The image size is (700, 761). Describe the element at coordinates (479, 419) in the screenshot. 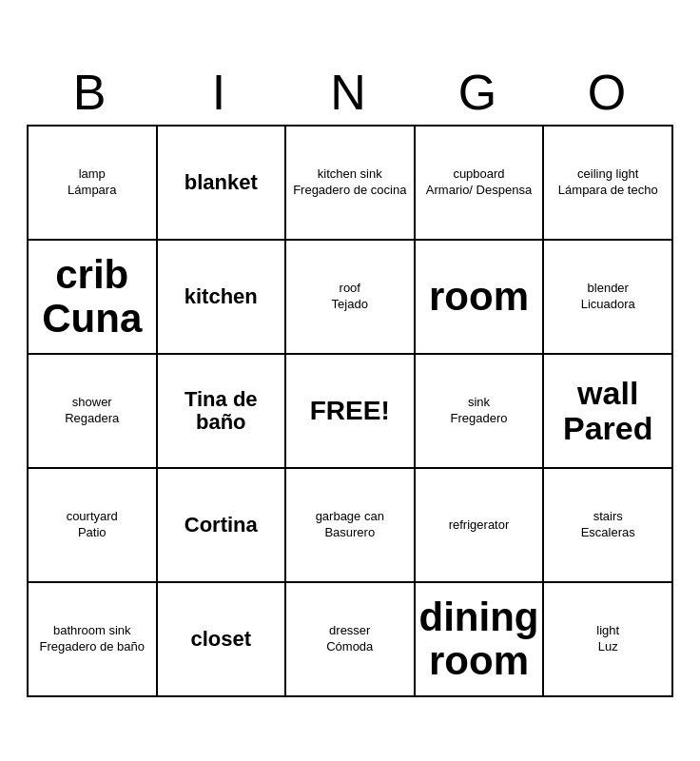

I see `cell-es: Fregadero` at that location.